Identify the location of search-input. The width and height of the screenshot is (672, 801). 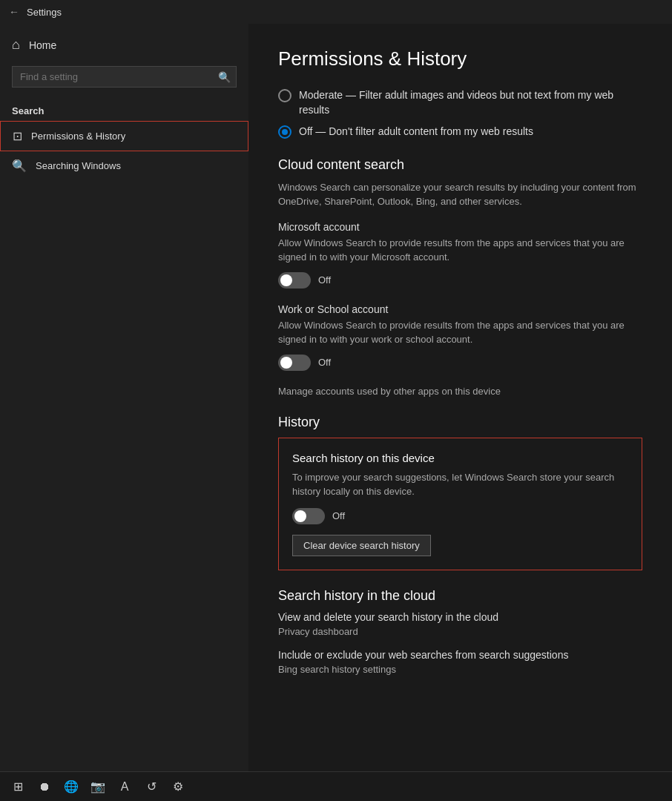
(125, 77).